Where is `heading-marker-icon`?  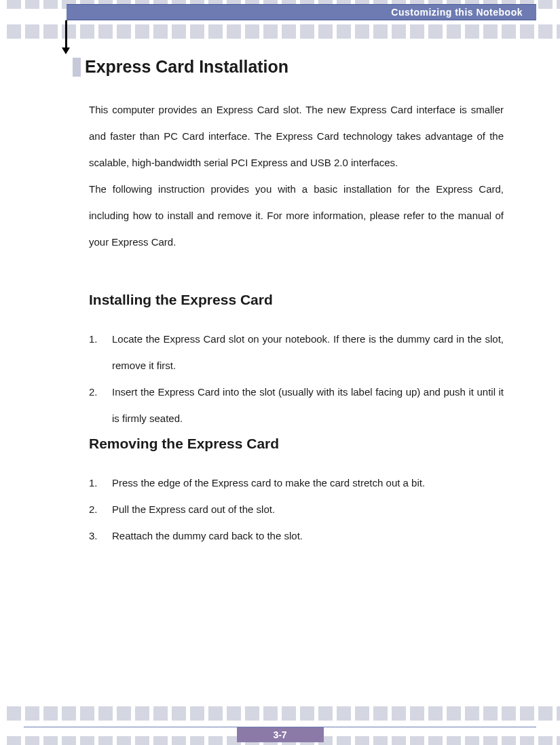 heading-marker-icon is located at coordinates (77, 67).